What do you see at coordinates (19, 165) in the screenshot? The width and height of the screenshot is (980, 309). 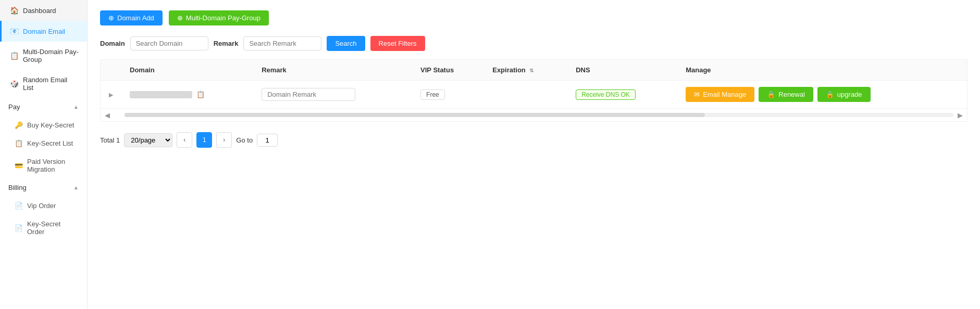 I see `migration-icon: 💳` at bounding box center [19, 165].